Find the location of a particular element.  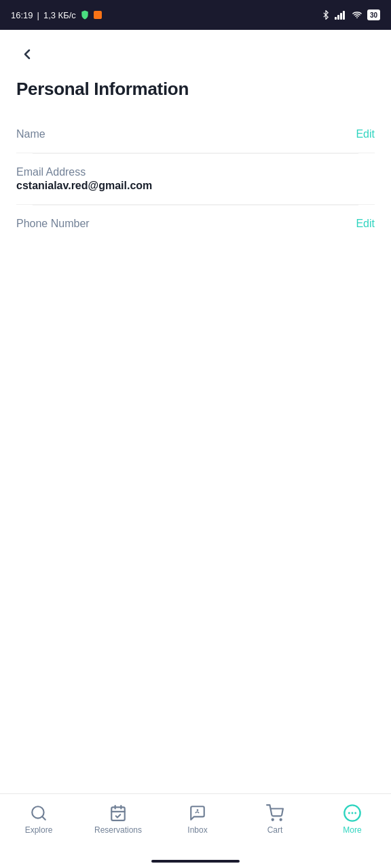

inbox-label: Inbox is located at coordinates (197, 830).